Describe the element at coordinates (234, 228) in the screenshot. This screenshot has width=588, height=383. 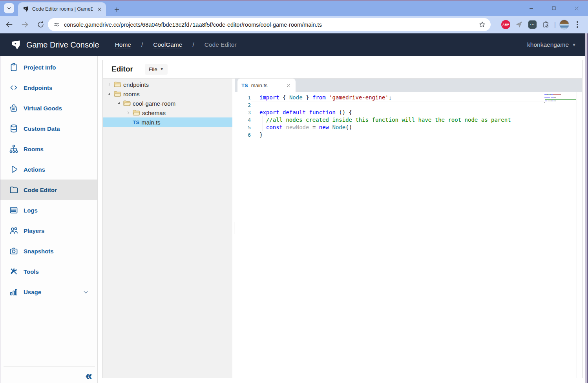
I see `splitter-handle-icon` at that location.